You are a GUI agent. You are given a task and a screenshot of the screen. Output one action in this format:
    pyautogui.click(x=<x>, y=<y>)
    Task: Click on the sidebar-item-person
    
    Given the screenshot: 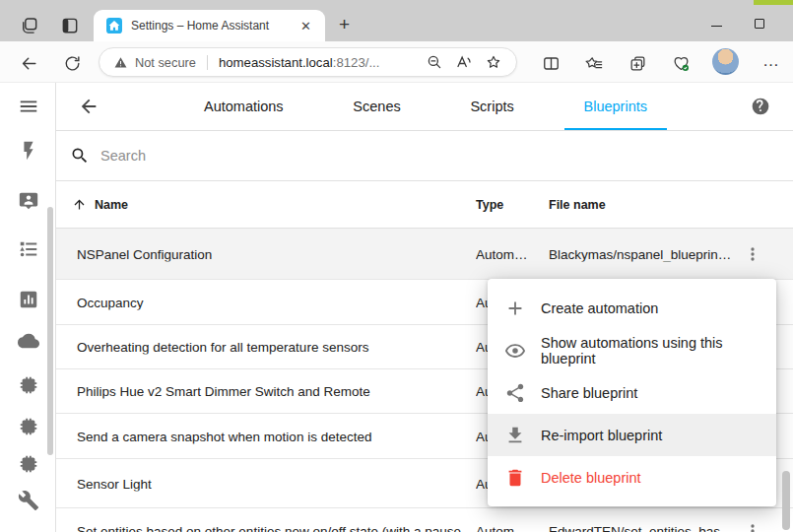 What is the action you would take?
    pyautogui.click(x=29, y=201)
    